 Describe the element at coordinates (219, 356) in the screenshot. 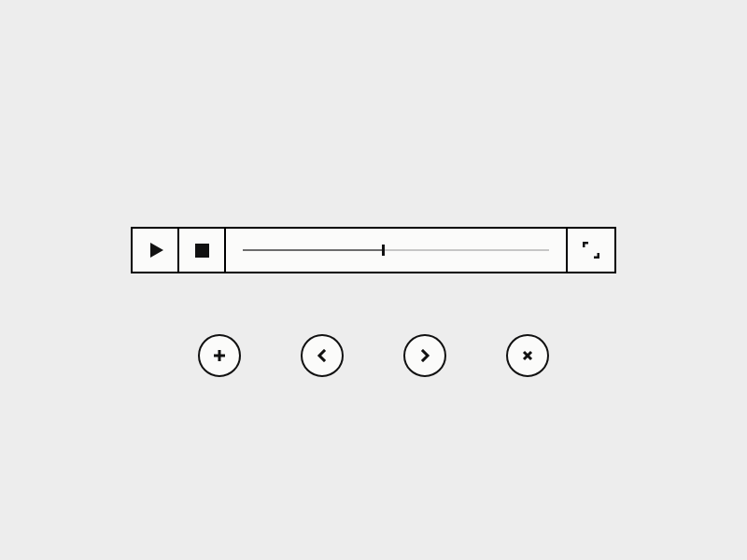

I see `plus-icon` at that location.